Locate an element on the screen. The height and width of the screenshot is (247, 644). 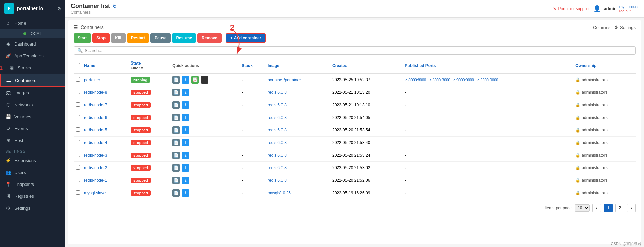
my-account-link: my account is located at coordinates (629, 7).